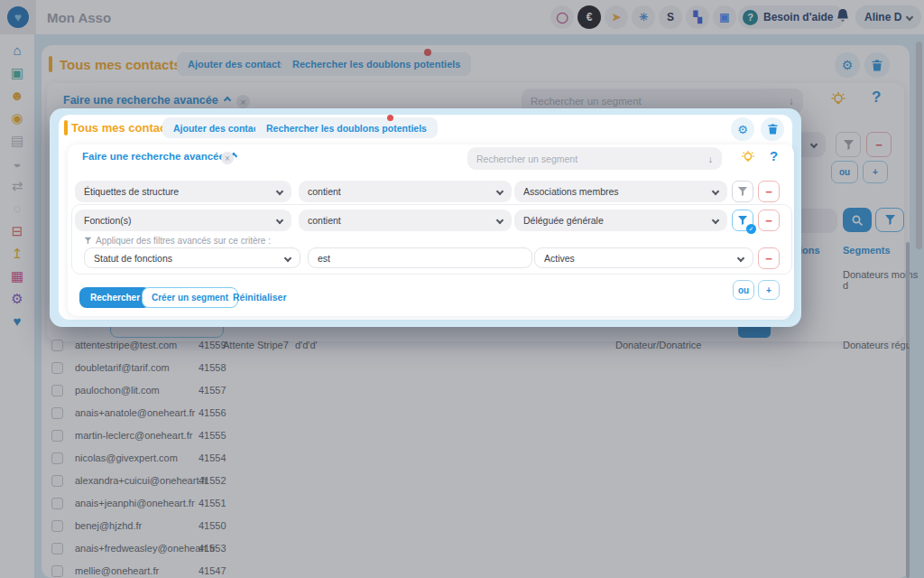 The height and width of the screenshot is (578, 924). I want to click on title-accent-bar, so click(66, 128).